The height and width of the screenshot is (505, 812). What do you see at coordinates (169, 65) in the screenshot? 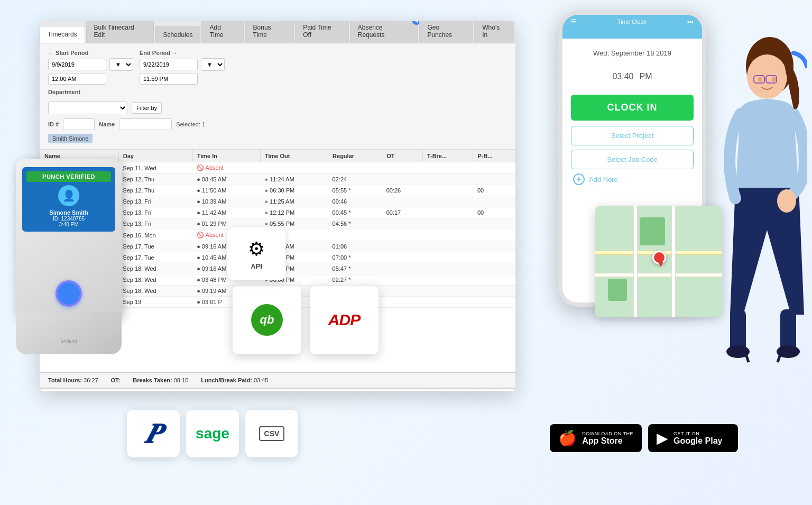
I see `end-date-input` at bounding box center [169, 65].